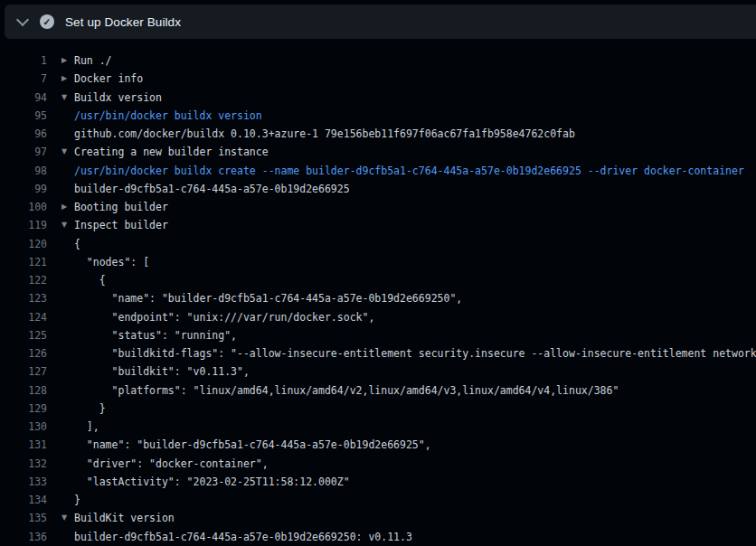  What do you see at coordinates (123, 22) in the screenshot?
I see `step-title: Set up Docker Buildx` at bounding box center [123, 22].